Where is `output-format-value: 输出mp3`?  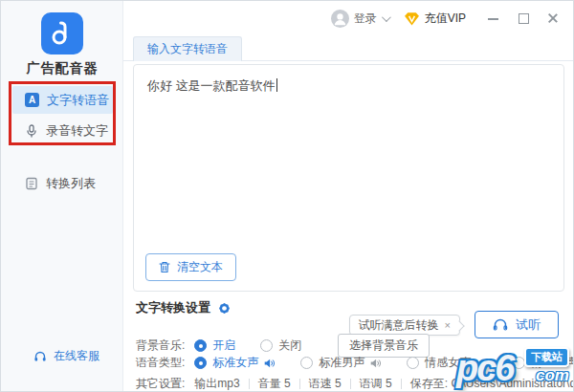 output-format-value: 输出mp3 is located at coordinates (216, 384).